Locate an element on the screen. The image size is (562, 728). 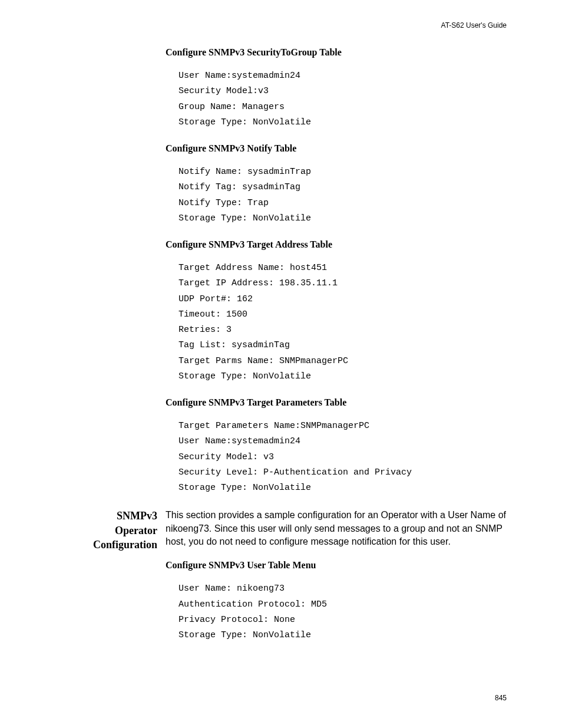
operator-section: SNMPv3 Operator Configuration This secti… is located at coordinates (292, 528).